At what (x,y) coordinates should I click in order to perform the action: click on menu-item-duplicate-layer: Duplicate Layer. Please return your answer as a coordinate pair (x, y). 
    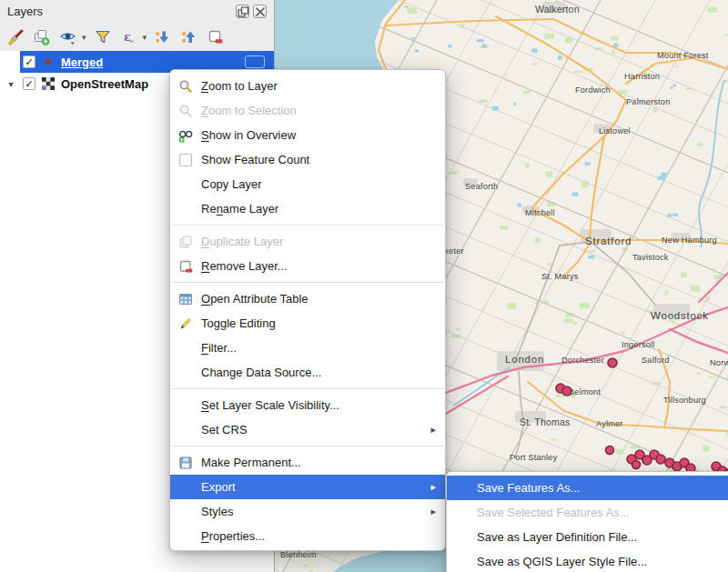
    Looking at the image, I should click on (308, 242).